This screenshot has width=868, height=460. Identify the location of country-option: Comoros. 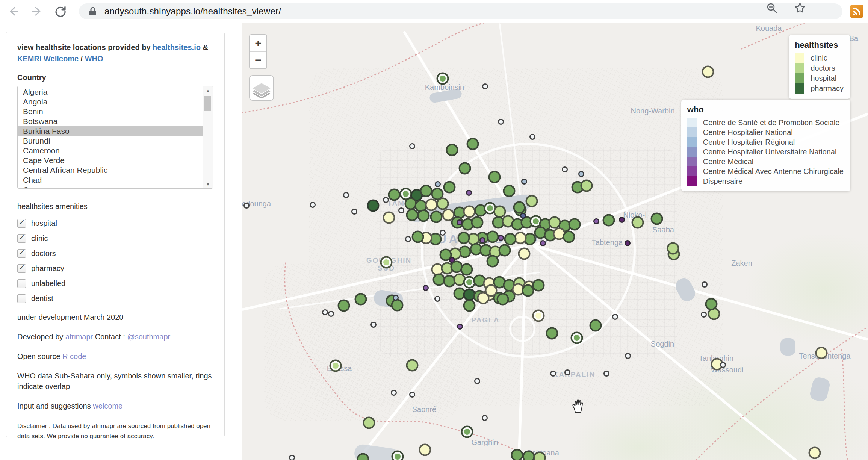
(110, 187).